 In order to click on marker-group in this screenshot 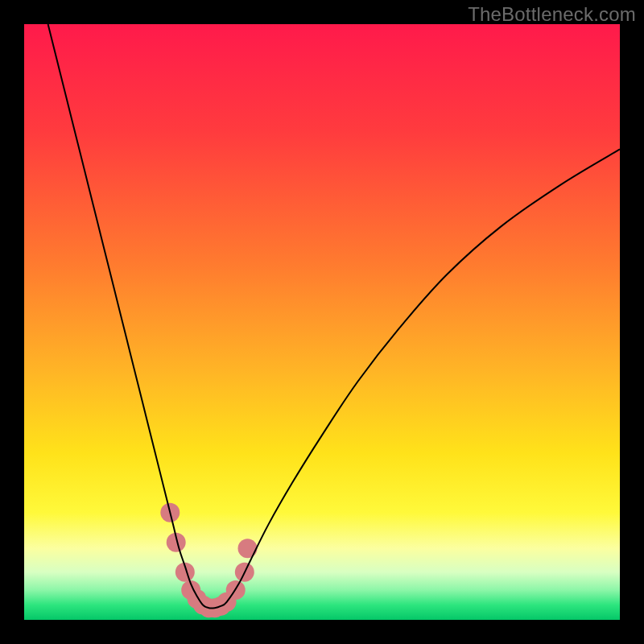, I will do `click(208, 560)`.